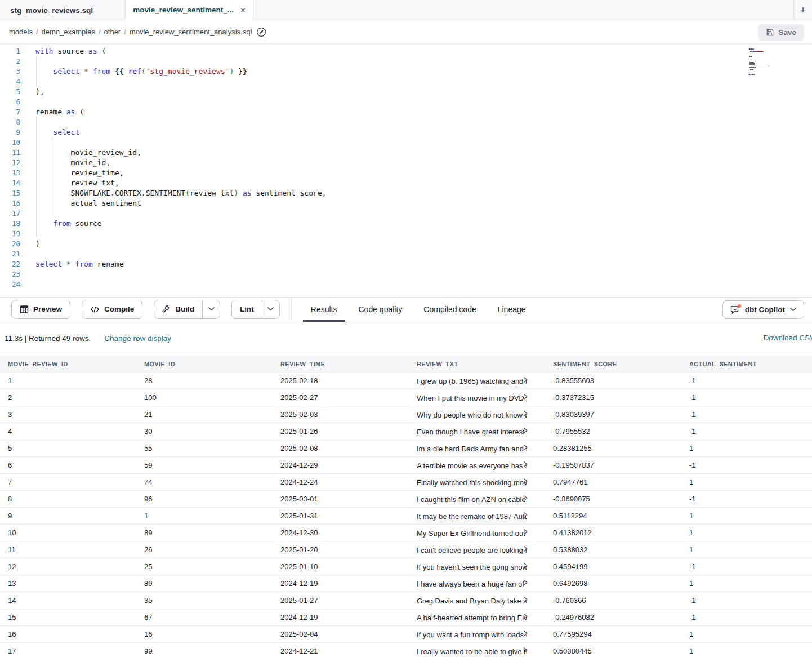  What do you see at coordinates (292, 309) in the screenshot?
I see `toolbar-divider` at bounding box center [292, 309].